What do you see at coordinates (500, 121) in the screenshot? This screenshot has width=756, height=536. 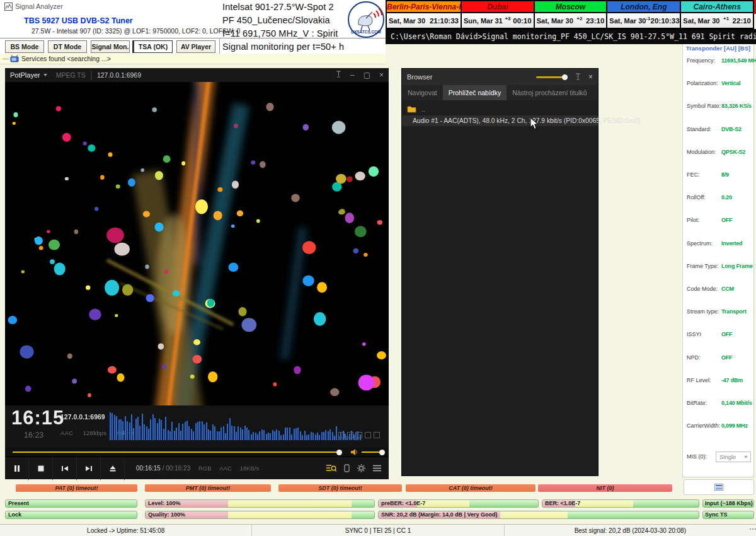 I see `audio-track-row: Audio #1 - AAC(ADTS), 48.0 kHz, 2 Ch, 12…` at bounding box center [500, 121].